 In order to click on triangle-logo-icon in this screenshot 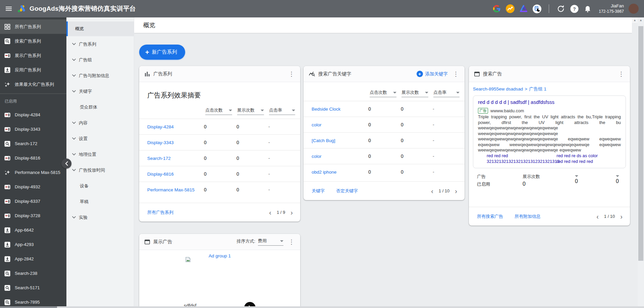, I will do `click(524, 9)`.